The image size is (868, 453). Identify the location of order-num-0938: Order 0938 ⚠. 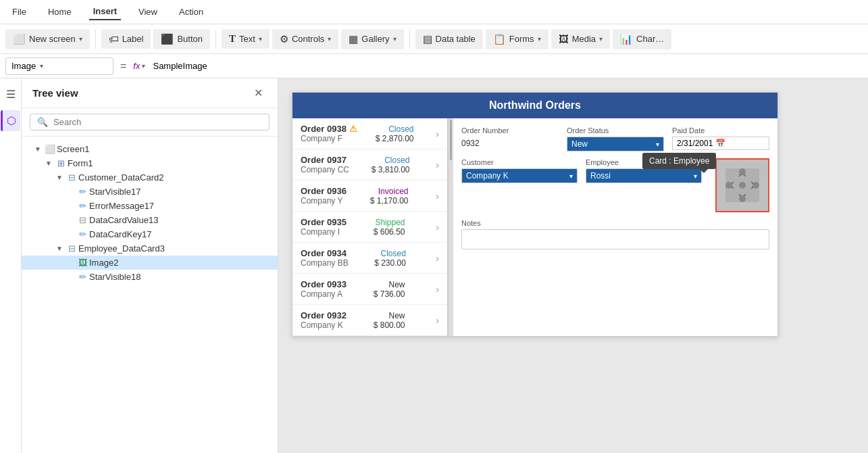
(329, 128).